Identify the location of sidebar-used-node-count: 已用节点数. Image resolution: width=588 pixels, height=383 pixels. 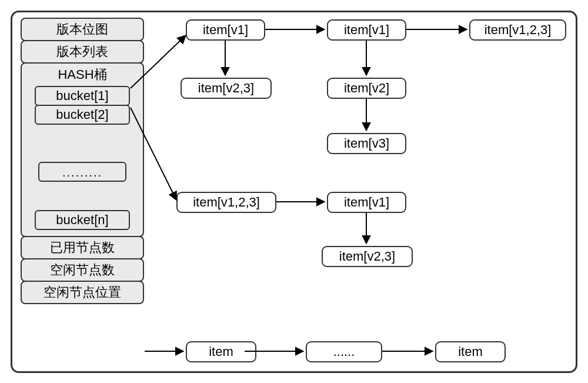
(82, 248).